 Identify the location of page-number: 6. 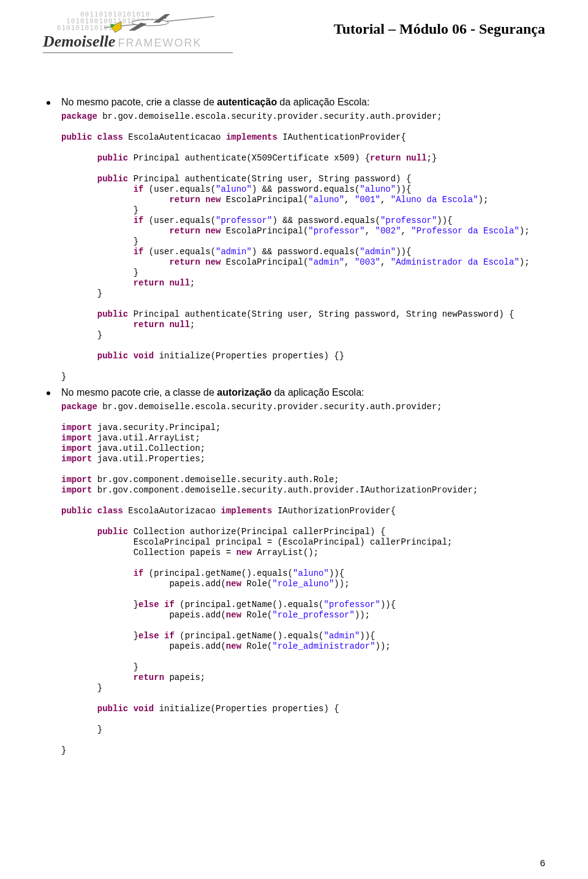
(543, 862).